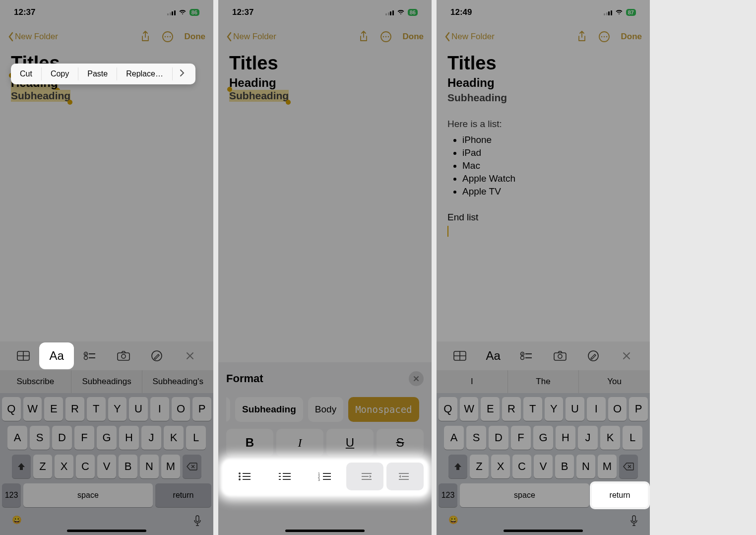 This screenshot has height=535, width=756. What do you see at coordinates (638, 409) in the screenshot?
I see `key-p: P` at bounding box center [638, 409].